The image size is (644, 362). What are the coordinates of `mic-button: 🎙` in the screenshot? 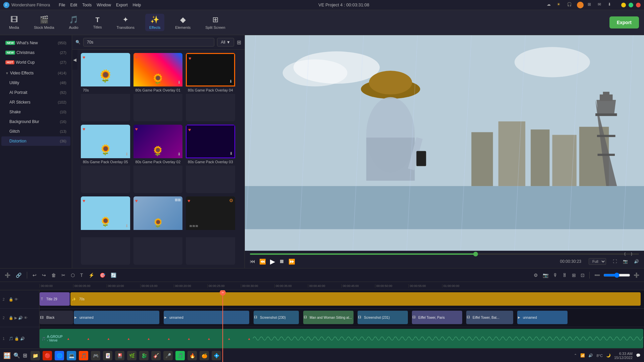 It's located at (555, 275).